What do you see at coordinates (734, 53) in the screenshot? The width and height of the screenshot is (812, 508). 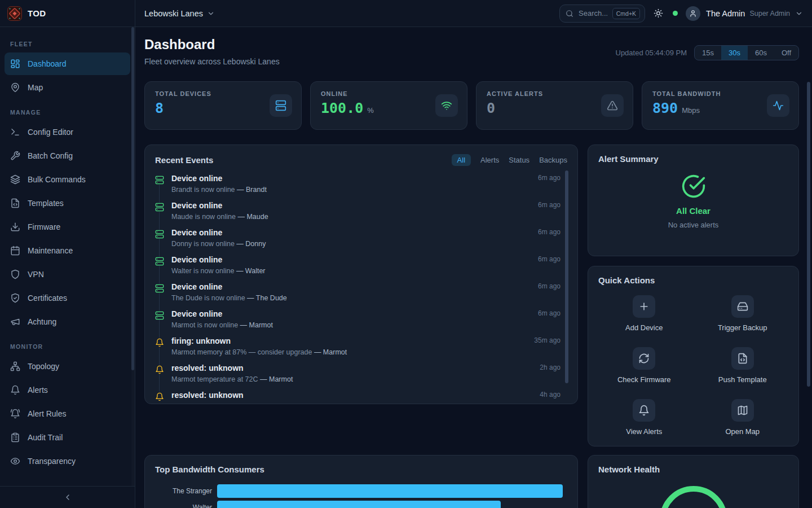 I see `refresh-option-30s: 30s` at bounding box center [734, 53].